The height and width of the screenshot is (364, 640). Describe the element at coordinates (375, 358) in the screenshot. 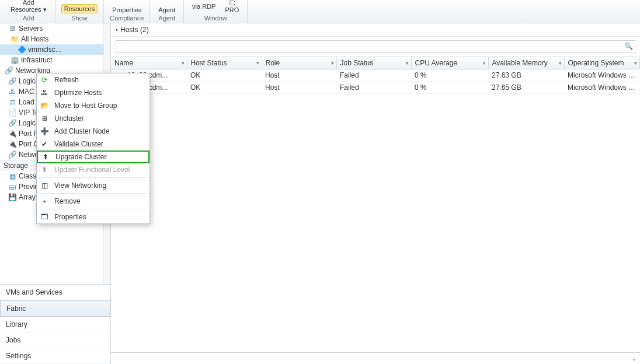

I see `detail-collapse-bar: ⌄` at that location.